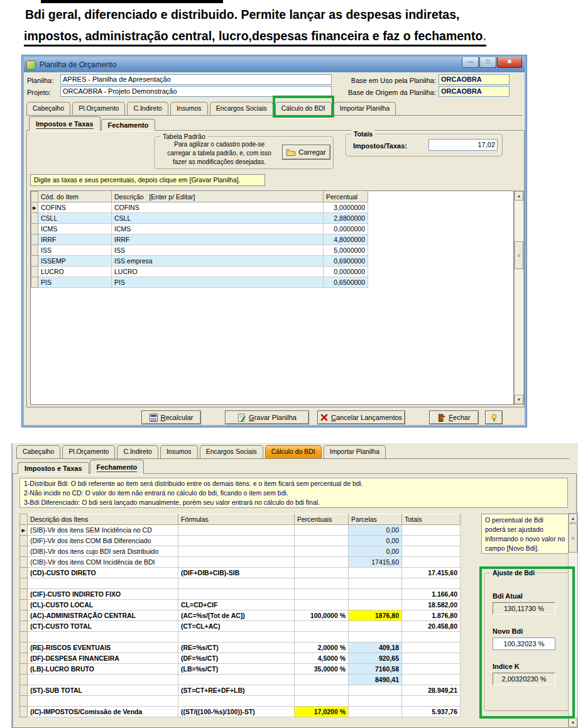 The height and width of the screenshot is (728, 578). What do you see at coordinates (573, 620) in the screenshot?
I see `fechamento-vertical-scrollbar: ▲ ≡ ▼` at bounding box center [573, 620].